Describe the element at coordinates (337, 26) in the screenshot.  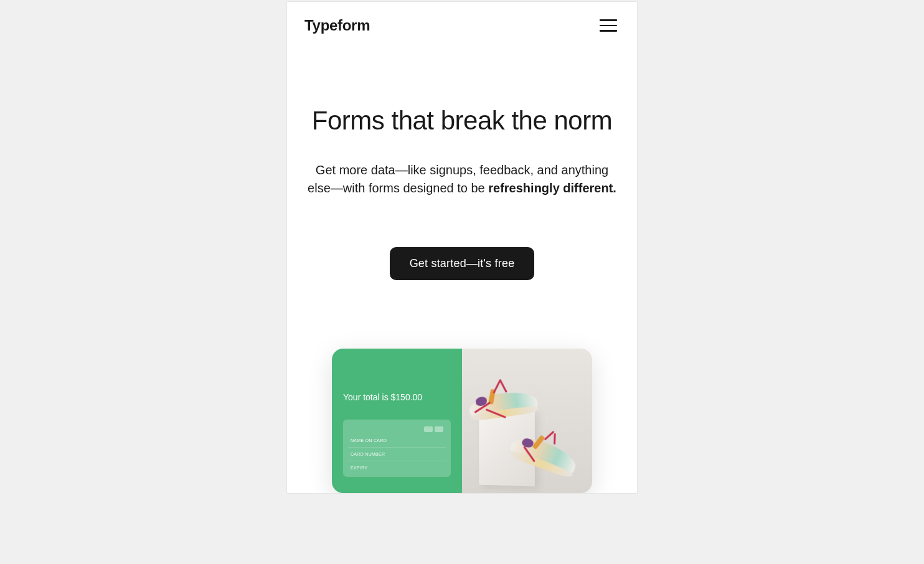
I see `typeform-logo: Typeform` at that location.